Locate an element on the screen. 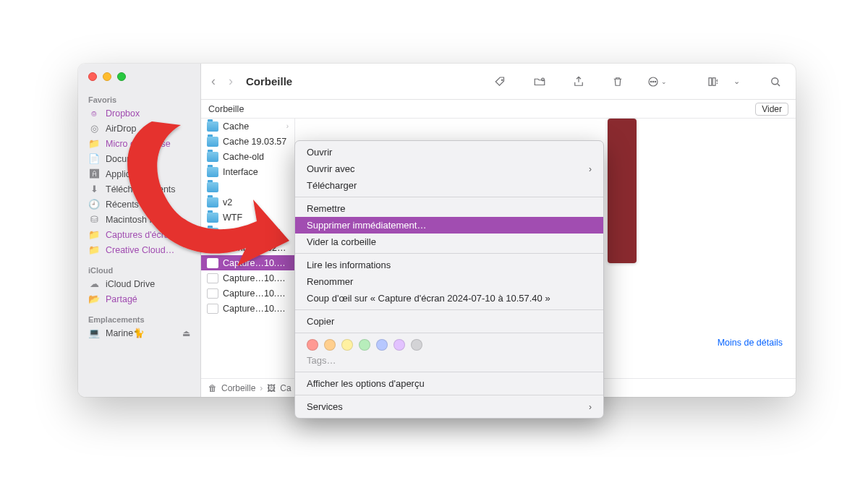 Image resolution: width=868 pixels, height=488 pixels. sidebar-item: 📁Captures d'écran is located at coordinates (139, 234).